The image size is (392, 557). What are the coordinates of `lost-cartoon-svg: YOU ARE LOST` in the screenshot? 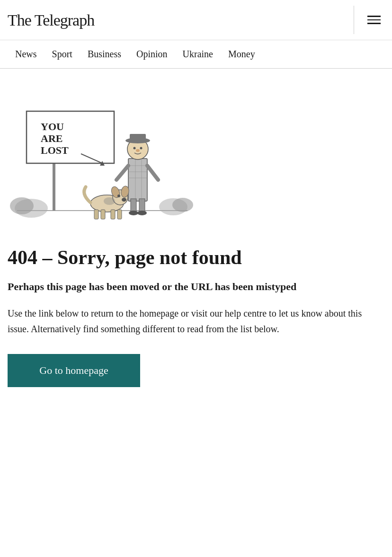 It's located at (102, 159).